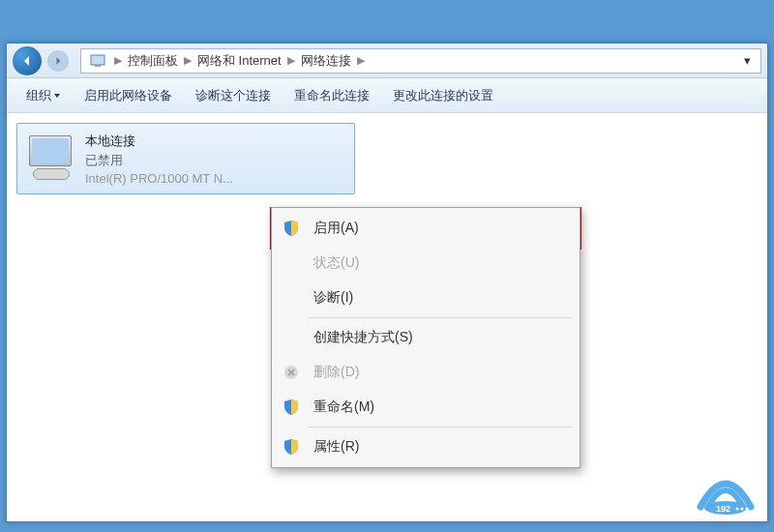 The height and width of the screenshot is (532, 774). I want to click on delete-icon, so click(291, 372).